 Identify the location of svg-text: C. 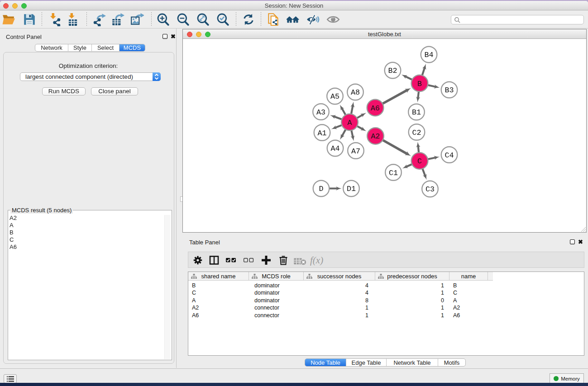
(420, 161).